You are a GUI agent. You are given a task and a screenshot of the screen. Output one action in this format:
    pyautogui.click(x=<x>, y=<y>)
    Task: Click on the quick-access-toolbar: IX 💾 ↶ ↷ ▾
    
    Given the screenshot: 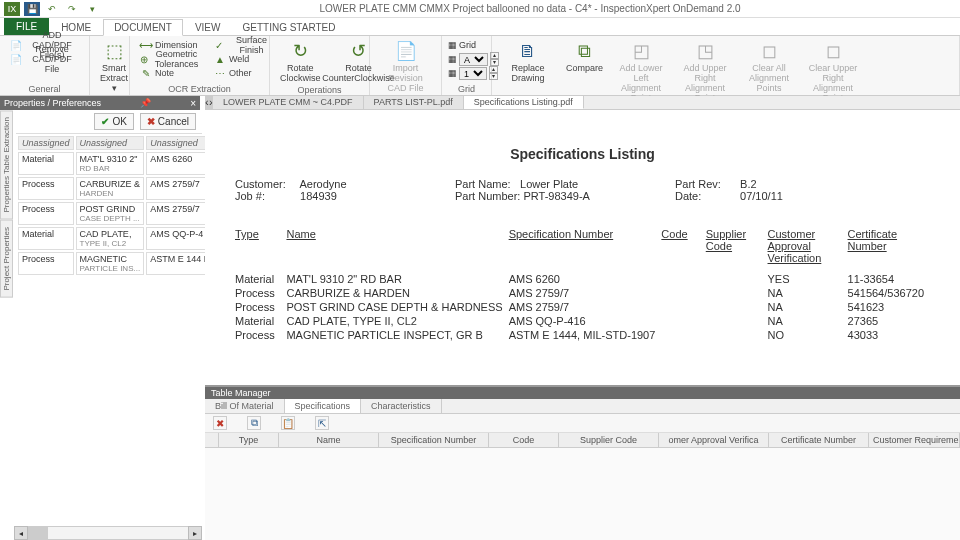 What is the action you would take?
    pyautogui.click(x=50, y=9)
    